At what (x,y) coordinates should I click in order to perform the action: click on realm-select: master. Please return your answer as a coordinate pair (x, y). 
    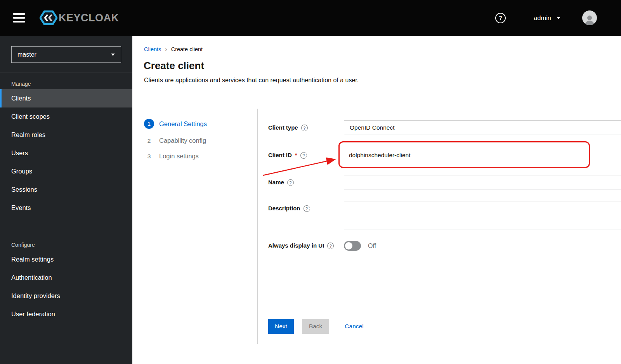
    Looking at the image, I should click on (66, 54).